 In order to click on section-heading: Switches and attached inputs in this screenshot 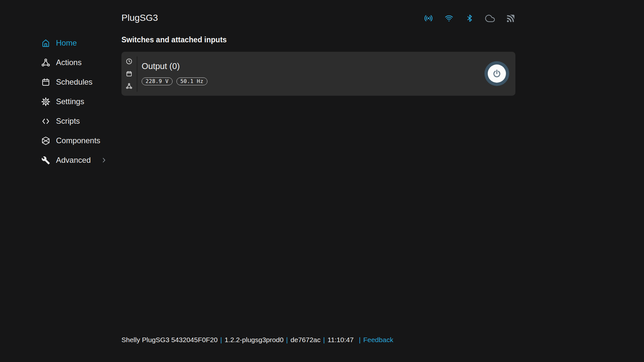, I will do `click(174, 40)`.